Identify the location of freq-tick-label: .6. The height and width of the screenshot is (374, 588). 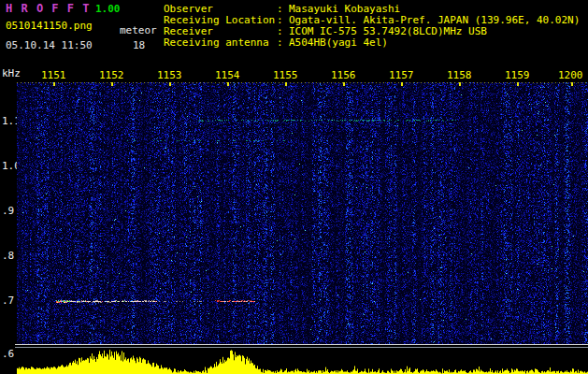
(7, 353).